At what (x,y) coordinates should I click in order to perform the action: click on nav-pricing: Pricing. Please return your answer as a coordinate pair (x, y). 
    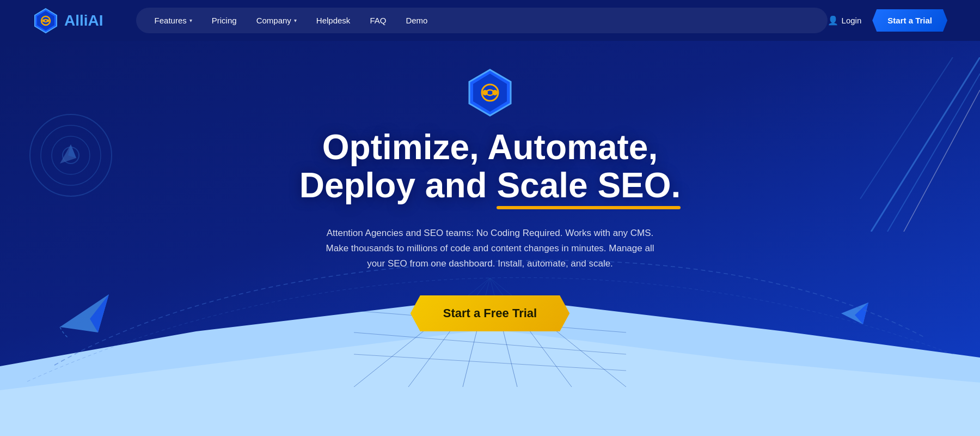
    Looking at the image, I should click on (224, 21).